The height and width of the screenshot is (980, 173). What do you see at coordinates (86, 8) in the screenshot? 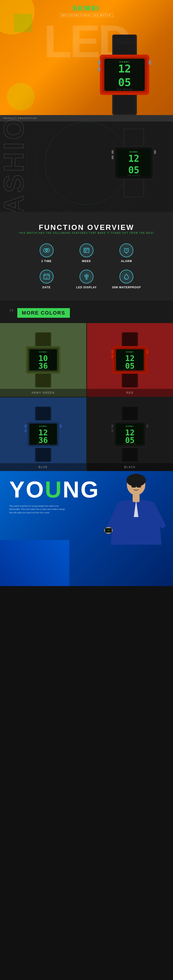
I see `hero-brand: SKMEI` at bounding box center [86, 8].